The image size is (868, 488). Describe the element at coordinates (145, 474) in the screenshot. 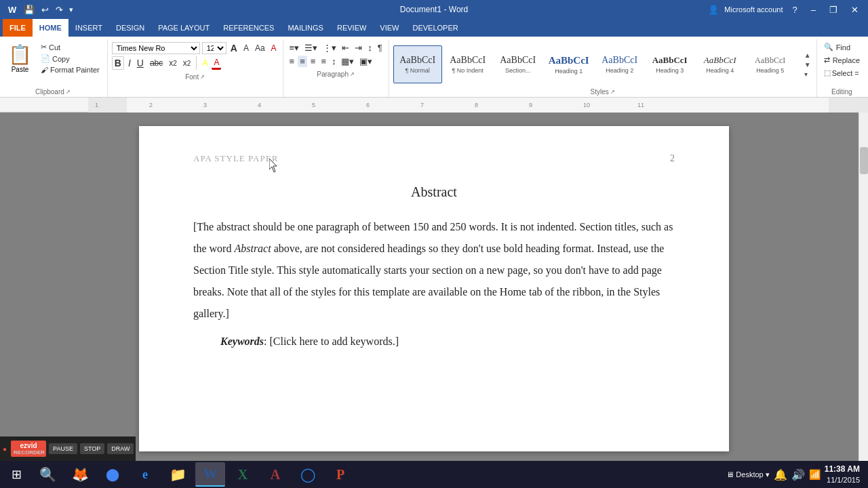

I see `taskbar-ie: e` at that location.